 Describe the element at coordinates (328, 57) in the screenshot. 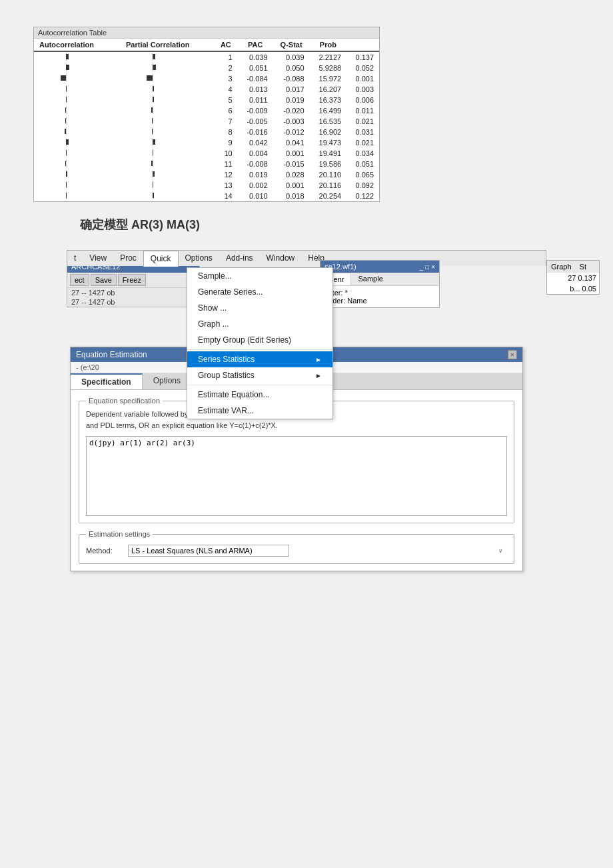

I see `qstat-cell: 2.2127` at that location.